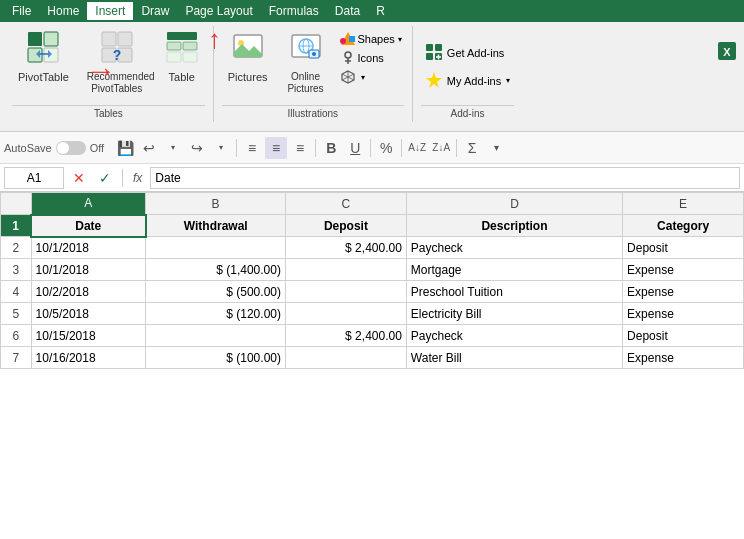 This screenshot has height=539, width=744. What do you see at coordinates (294, 11) in the screenshot?
I see `menu-formulas: Formulas` at bounding box center [294, 11].